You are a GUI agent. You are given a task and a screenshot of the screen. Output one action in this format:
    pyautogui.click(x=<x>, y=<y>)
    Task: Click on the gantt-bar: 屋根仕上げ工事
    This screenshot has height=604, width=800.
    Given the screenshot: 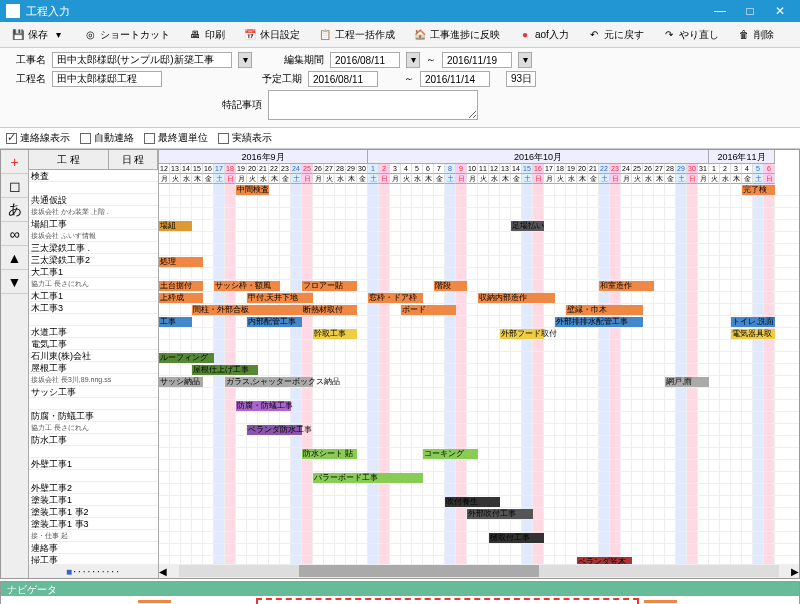 What is the action you would take?
    pyautogui.click(x=225, y=370)
    